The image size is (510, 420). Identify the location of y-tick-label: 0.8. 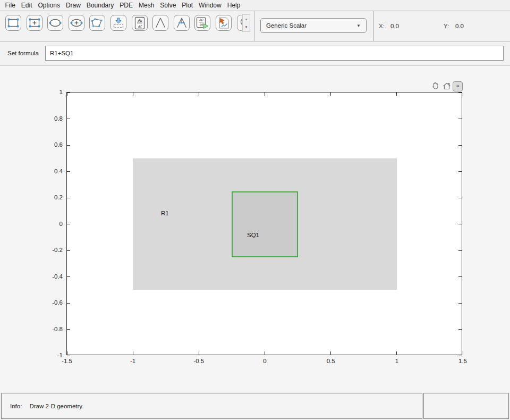
(58, 119).